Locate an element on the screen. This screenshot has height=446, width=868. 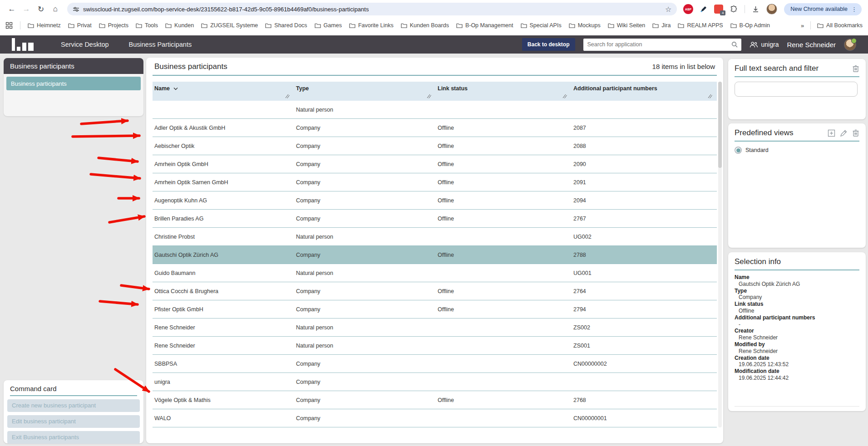
cell-name: SBBPSA is located at coordinates (223, 364).